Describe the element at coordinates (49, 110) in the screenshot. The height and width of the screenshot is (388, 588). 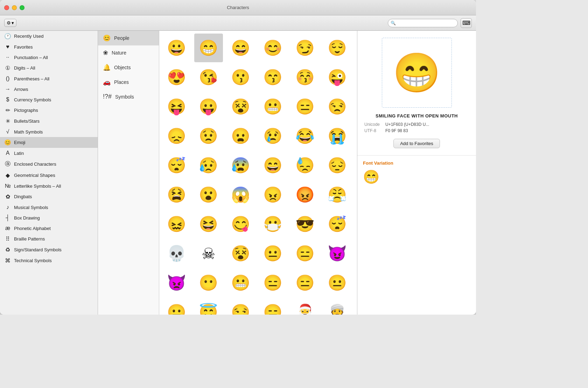
I see `sidebar-item-pictographs: ✏ Pictographs` at that location.